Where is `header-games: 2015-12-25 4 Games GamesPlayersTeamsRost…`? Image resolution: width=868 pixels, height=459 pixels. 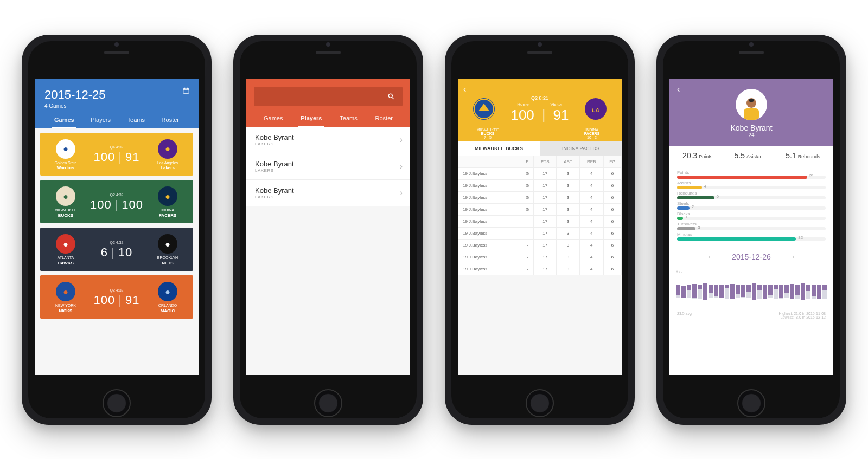
header-games: 2015-12-25 4 Games GamesPlayersTeamsRost… is located at coordinates (117, 104).